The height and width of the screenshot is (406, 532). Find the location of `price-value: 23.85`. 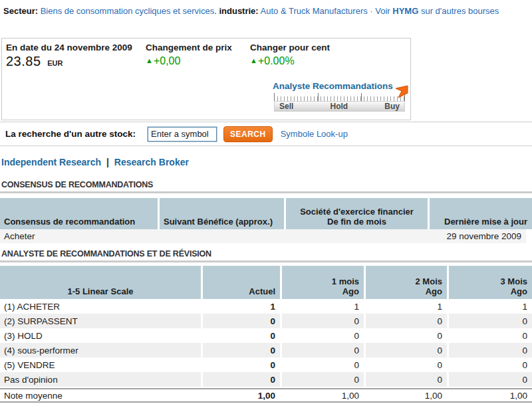

price-value: 23.85 is located at coordinates (24, 61).